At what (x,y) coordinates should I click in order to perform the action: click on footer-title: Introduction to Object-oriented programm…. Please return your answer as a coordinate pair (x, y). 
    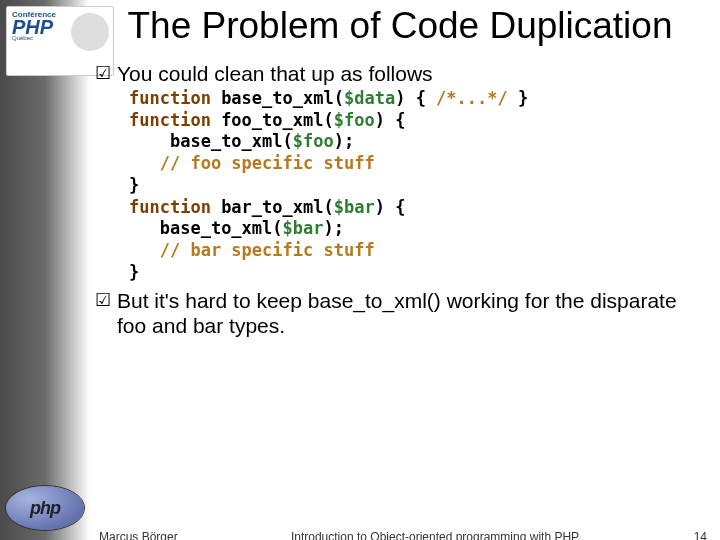
    Looking at the image, I should click on (435, 535).